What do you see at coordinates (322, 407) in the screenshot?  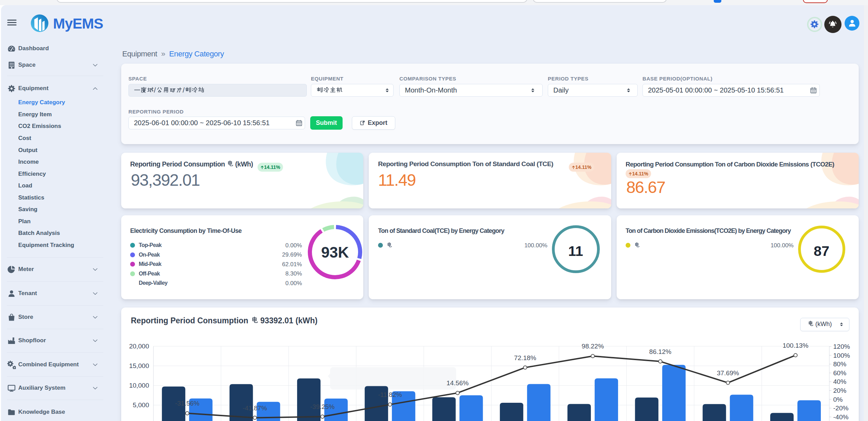 I see `svg-text: -39.25%` at bounding box center [322, 407].